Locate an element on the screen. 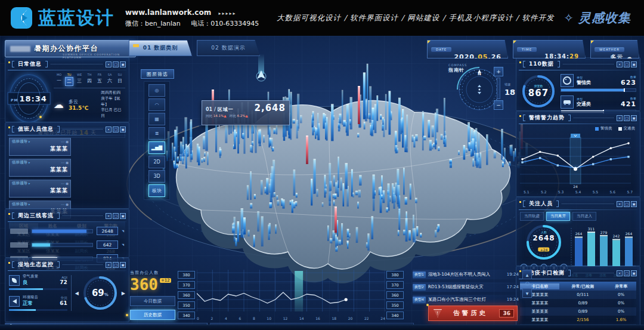 Image resolution: width=644 pixels, height=330 pixels. checkpoint-table-row: 某某某某2/1561.6% is located at coordinates (578, 320).